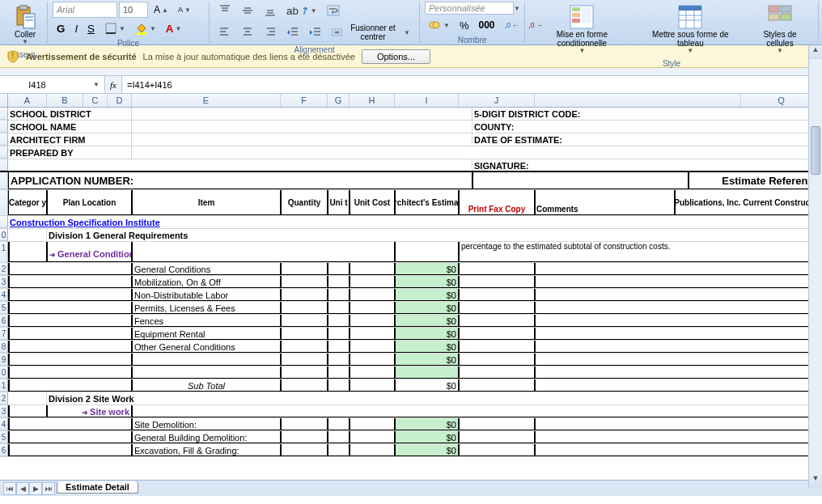  Describe the element at coordinates (486, 25) in the screenshot. I see `comma-button: 000` at that location.